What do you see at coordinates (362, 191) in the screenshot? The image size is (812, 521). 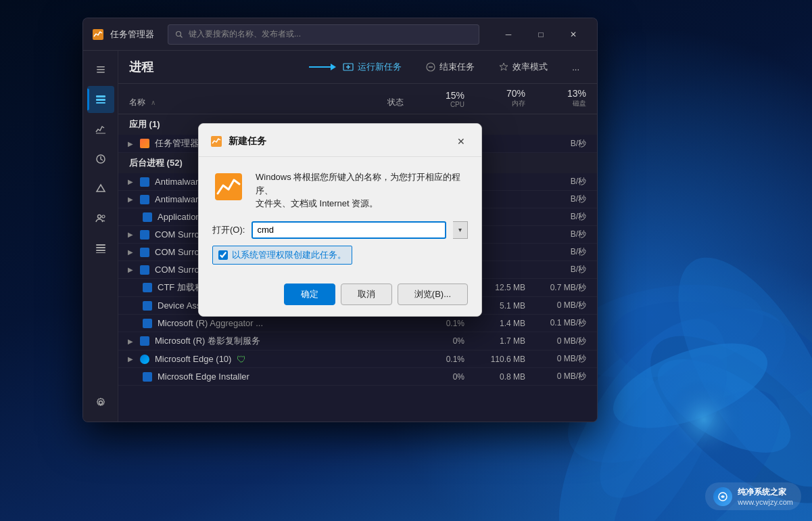 I see `dialog-description-text: Windows 将根据您所键入的名称，为您打开相应的程序、 文件夹、文档或 In…` at bounding box center [362, 191].